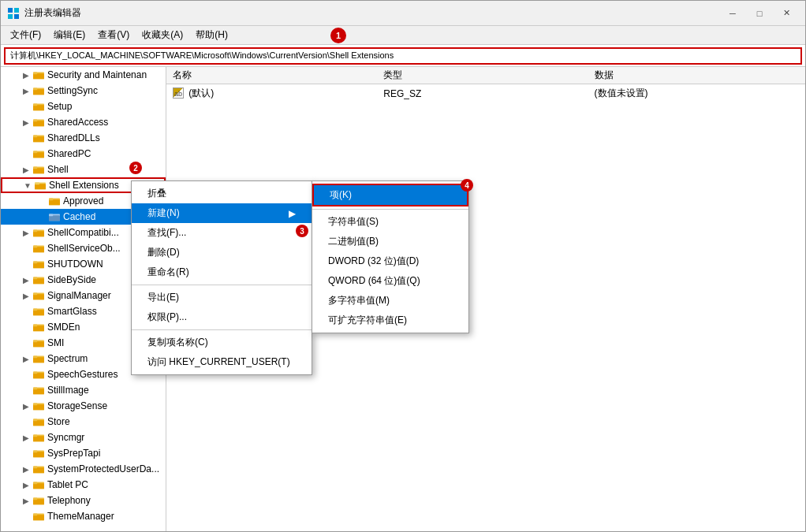 The image size is (806, 532). Describe the element at coordinates (733, 13) in the screenshot. I see `minimize-button: ─` at that location.